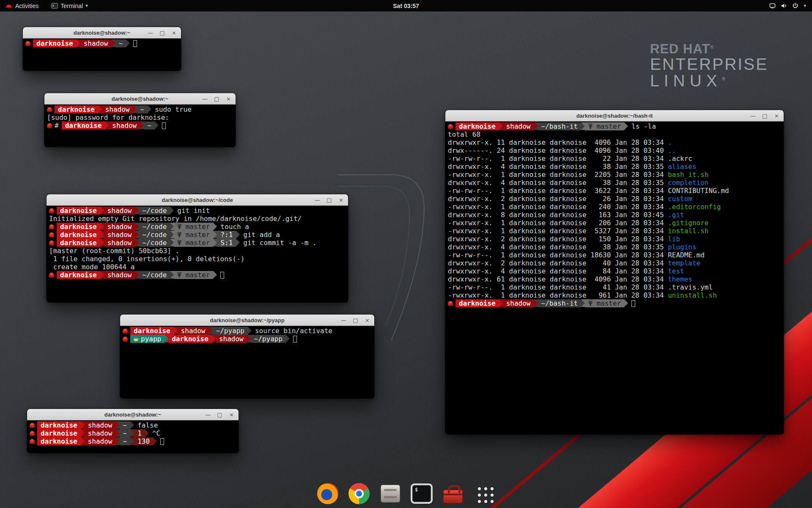 This screenshot has height=508, width=812. Describe the element at coordinates (87, 6) in the screenshot. I see `chevron-down-icon: ▾` at that location.